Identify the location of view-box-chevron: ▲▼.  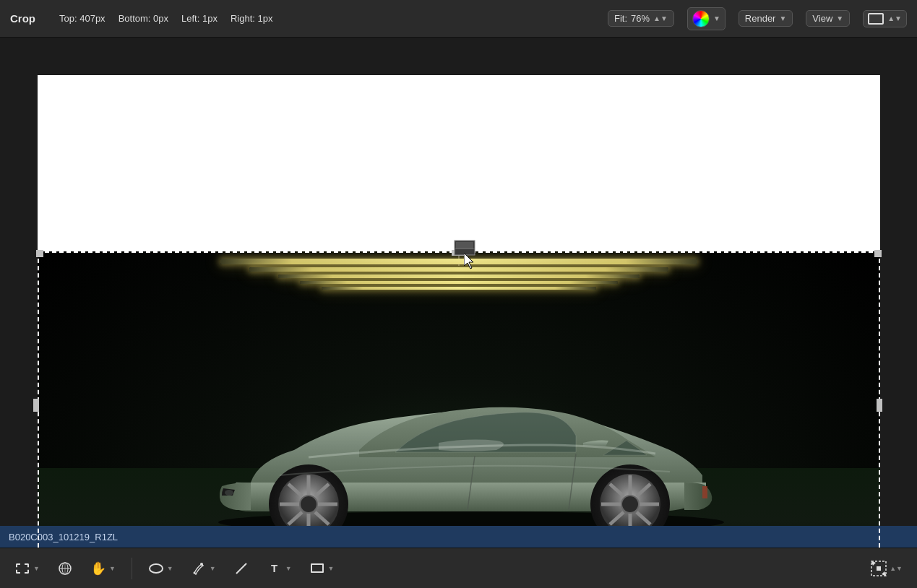
(895, 19).